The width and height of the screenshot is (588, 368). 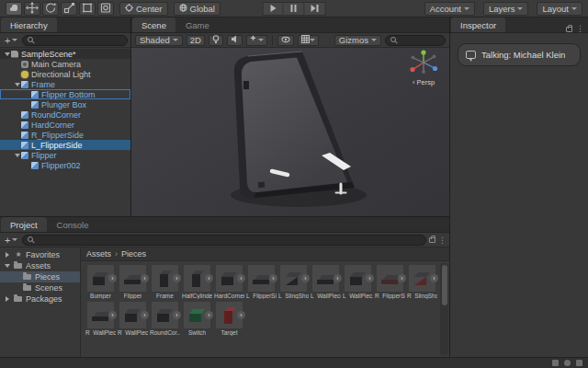 What do you see at coordinates (24, 224) in the screenshot?
I see `tab-project: Project` at bounding box center [24, 224].